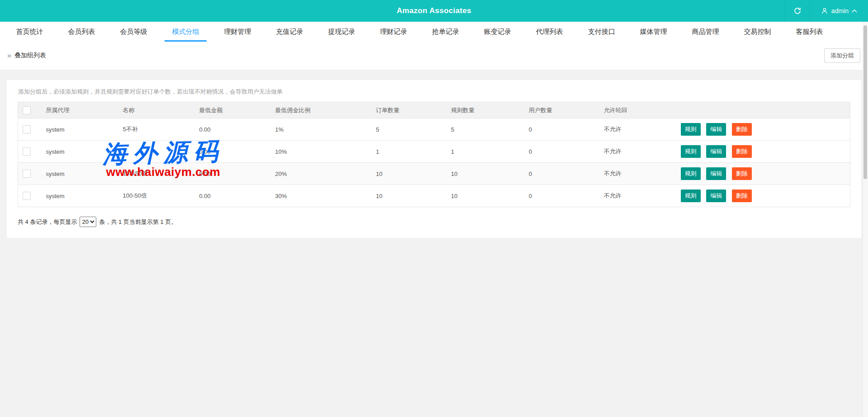 The image size is (868, 417). Describe the element at coordinates (840, 11) in the screenshot. I see `username-label: admin` at that location.